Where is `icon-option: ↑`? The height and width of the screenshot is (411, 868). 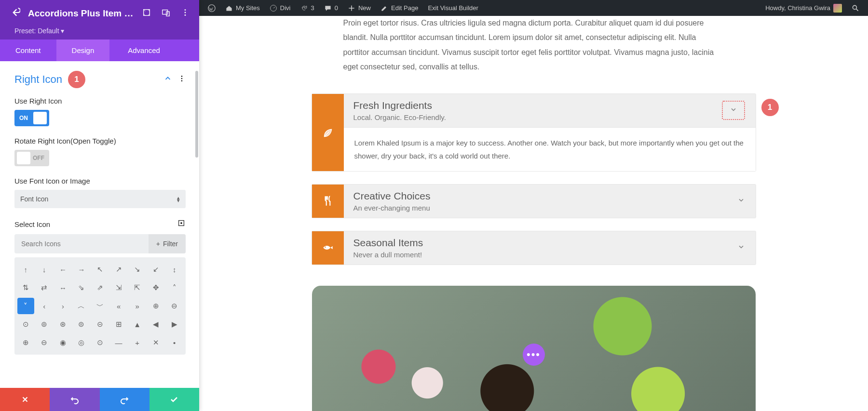 icon-option: ↑ is located at coordinates (26, 269).